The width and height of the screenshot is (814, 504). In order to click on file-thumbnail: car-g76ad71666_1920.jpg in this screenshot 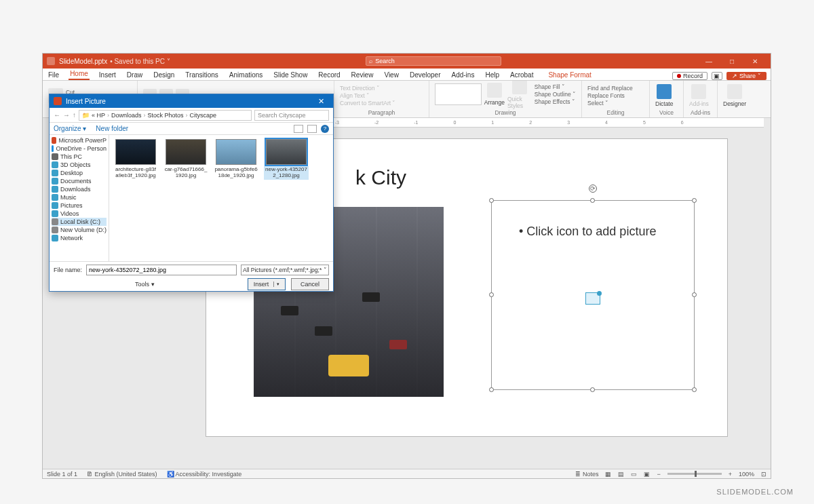, I will do `click(186, 159)`.